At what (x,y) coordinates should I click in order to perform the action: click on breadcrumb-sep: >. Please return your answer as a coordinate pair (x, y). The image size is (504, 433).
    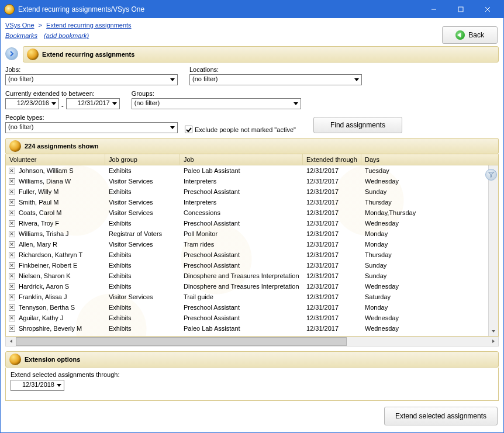
    Looking at the image, I should click on (40, 25).